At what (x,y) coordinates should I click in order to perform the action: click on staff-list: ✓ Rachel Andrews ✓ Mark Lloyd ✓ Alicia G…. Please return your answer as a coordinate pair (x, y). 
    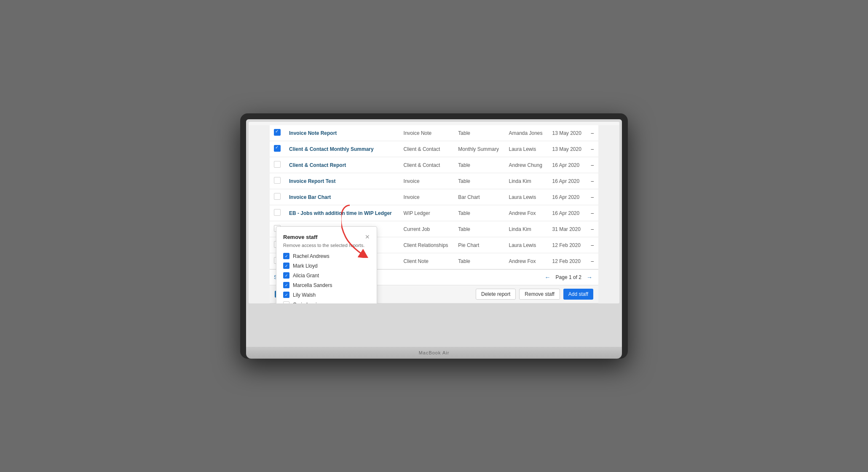
    Looking at the image, I should click on (327, 278).